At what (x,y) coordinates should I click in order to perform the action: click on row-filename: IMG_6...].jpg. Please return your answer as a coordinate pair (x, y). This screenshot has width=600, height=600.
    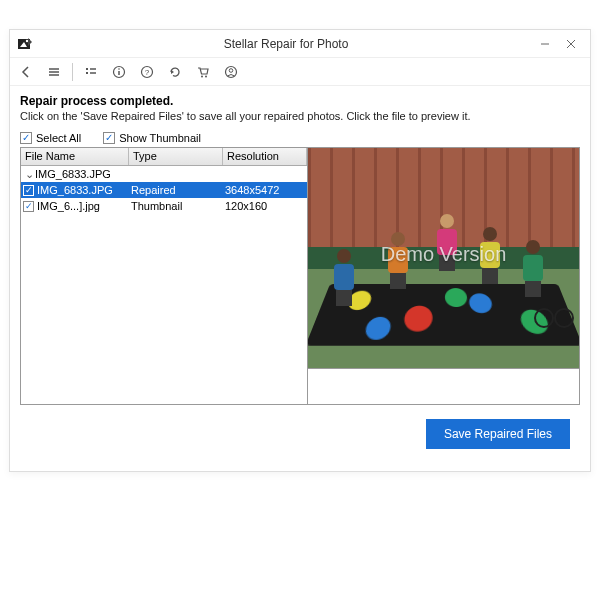
    Looking at the image, I should click on (68, 206).